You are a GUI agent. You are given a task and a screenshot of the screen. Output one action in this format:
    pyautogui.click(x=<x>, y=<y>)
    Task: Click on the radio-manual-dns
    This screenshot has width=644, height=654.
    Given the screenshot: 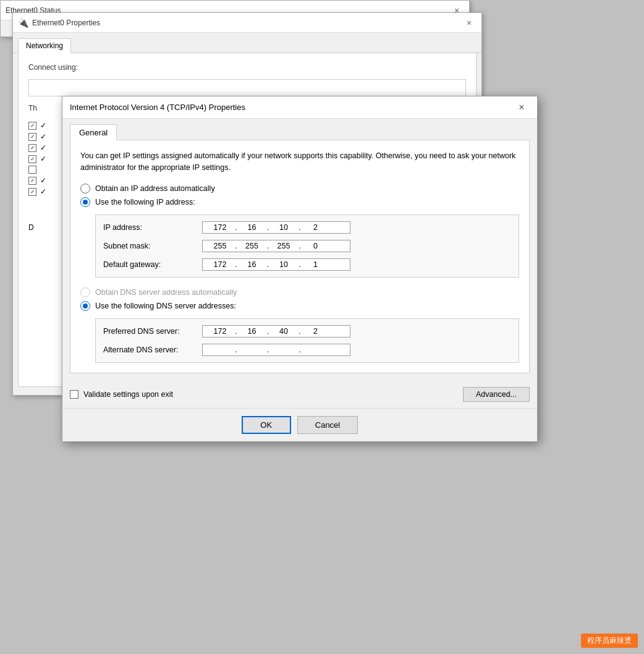 What is the action you would take?
    pyautogui.click(x=85, y=306)
    